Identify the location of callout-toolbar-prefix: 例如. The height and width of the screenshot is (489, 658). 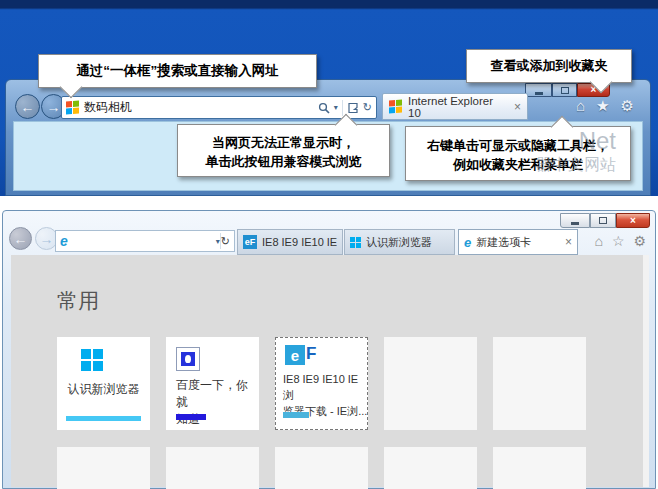
(466, 164).